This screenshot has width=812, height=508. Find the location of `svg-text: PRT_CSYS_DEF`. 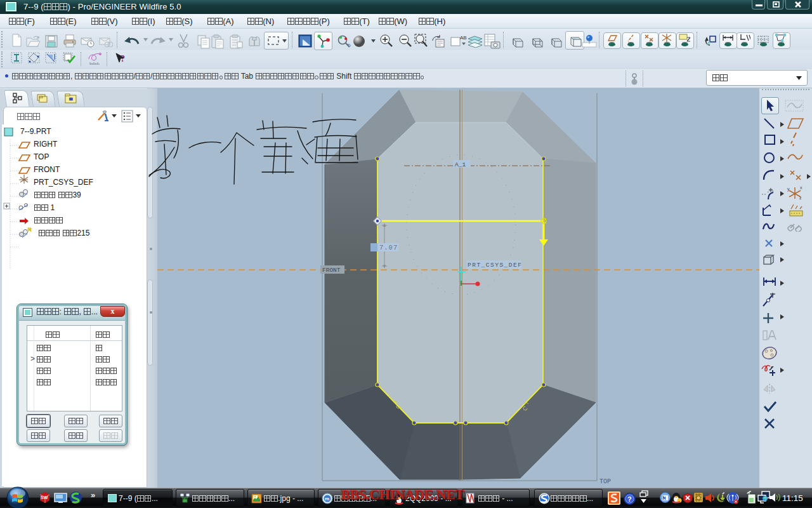

svg-text: PRT_CSYS_DEF is located at coordinates (495, 265).